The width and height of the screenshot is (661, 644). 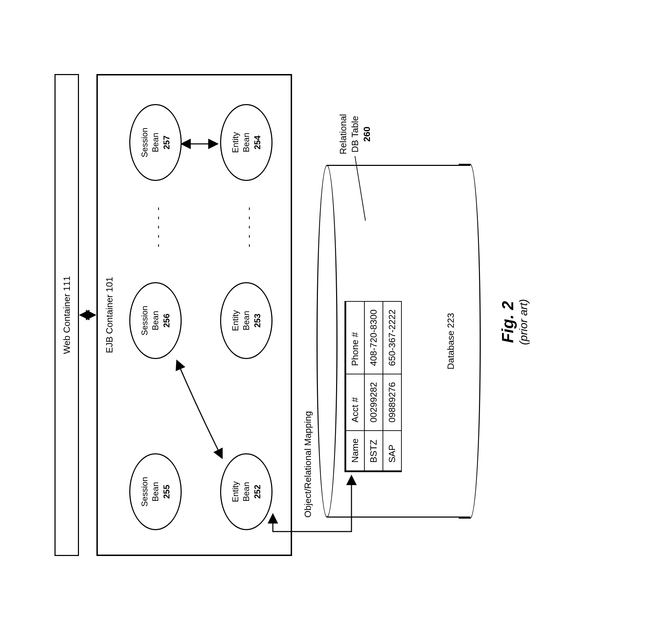 I want to click on ejb-container-label: EJB Container 101, so click(x=110, y=315).